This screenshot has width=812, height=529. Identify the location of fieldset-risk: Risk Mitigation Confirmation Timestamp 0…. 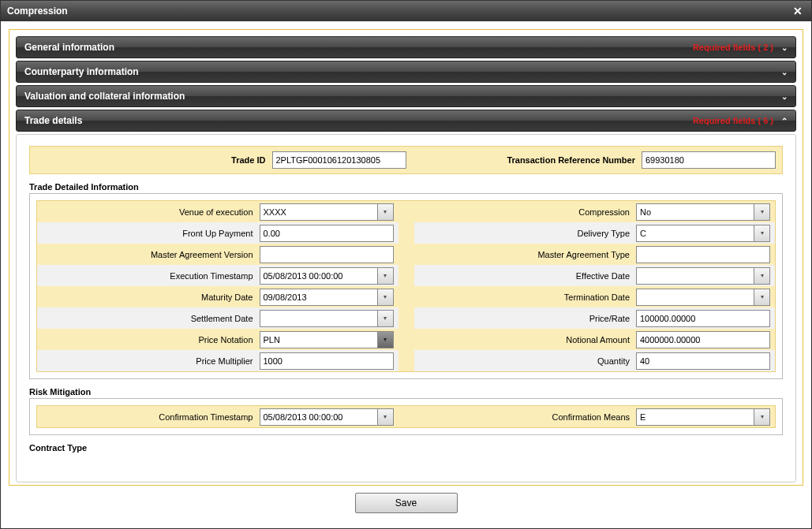
(406, 412).